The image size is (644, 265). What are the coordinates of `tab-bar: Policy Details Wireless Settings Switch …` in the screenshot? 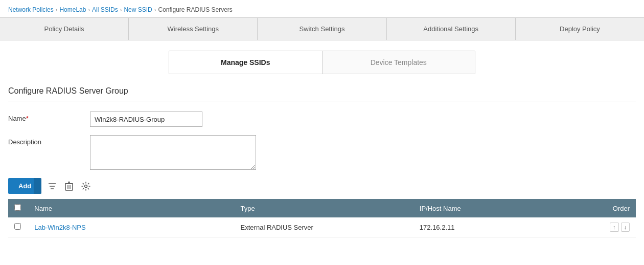 It's located at (322, 29).